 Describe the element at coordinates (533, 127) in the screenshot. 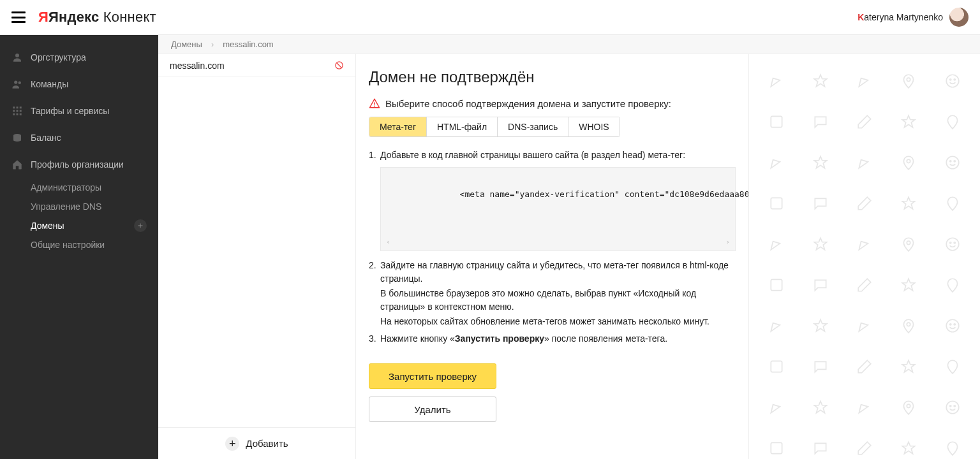

I see `tab-dns: DNS-запись` at that location.